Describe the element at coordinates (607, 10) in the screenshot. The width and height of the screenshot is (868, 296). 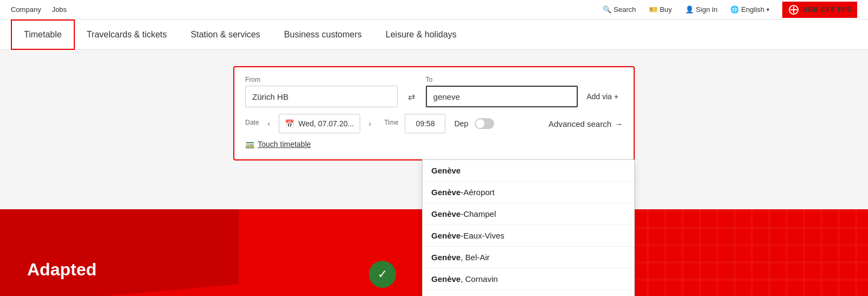
I see `search-icon: 🔍` at that location.